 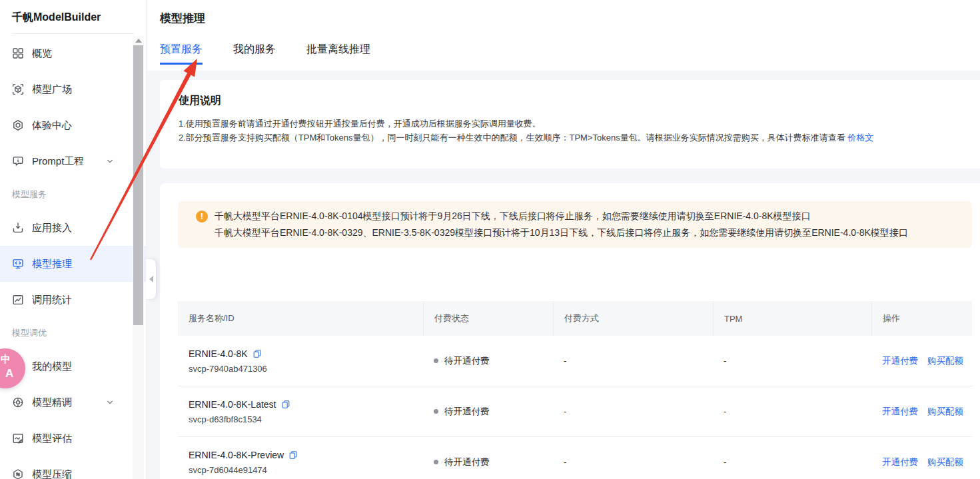 I want to click on deprecation-notice-banner: ! 千帆大模型平台ERNIE-4.0-8K-0104模型接口预计将于9月26日下…, so click(x=575, y=225).